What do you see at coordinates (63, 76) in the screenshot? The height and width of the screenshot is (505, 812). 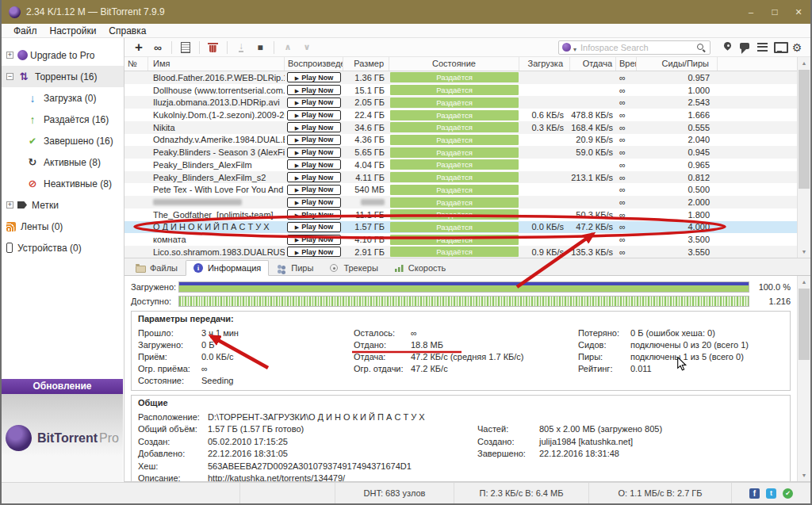 I see `sidebar-item-torrents: − Торренты (16)` at bounding box center [63, 76].